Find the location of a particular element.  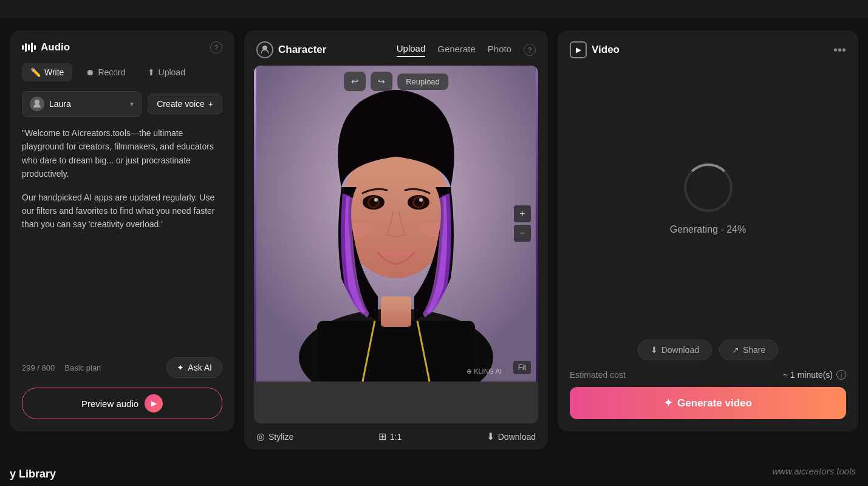

audio-help-icon: ? is located at coordinates (216, 47).